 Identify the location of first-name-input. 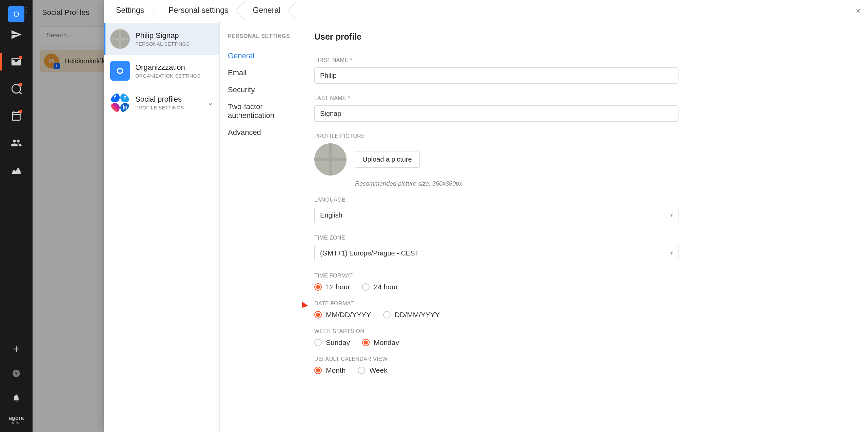
(496, 76).